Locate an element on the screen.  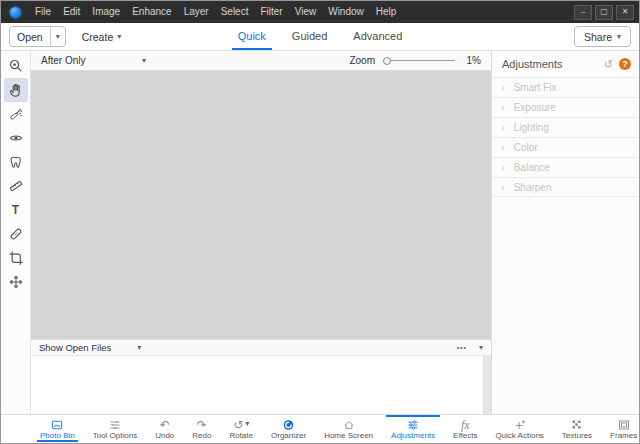
open-label: Open is located at coordinates (30, 37).